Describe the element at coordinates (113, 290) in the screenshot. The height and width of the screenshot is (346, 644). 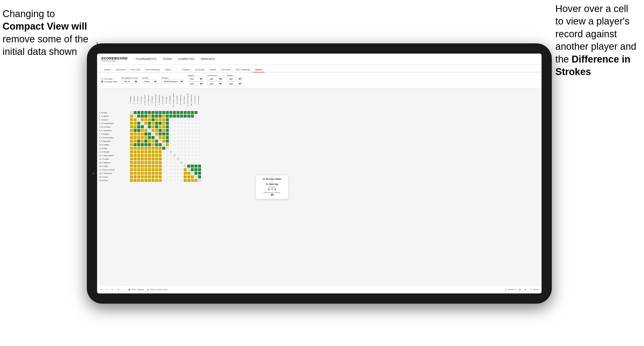
I see `redo-button-2: ↩` at that location.